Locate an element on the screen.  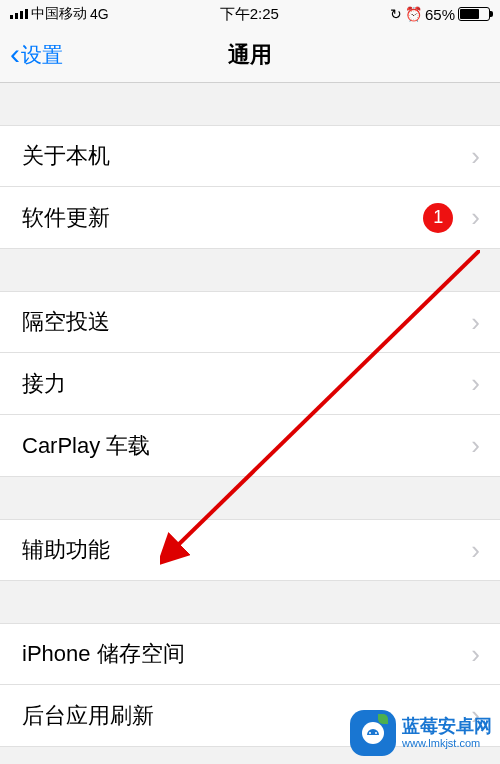
network-label: 4G is located at coordinates (100, 14).